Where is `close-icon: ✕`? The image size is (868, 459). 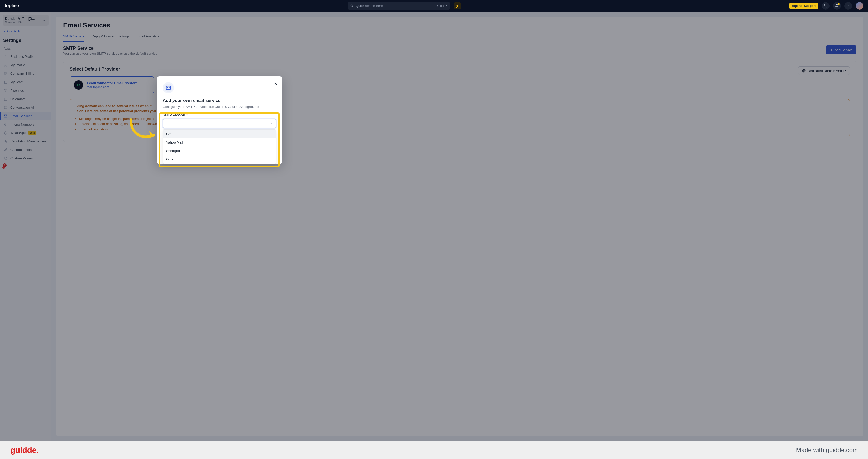
close-icon: ✕ is located at coordinates (276, 84).